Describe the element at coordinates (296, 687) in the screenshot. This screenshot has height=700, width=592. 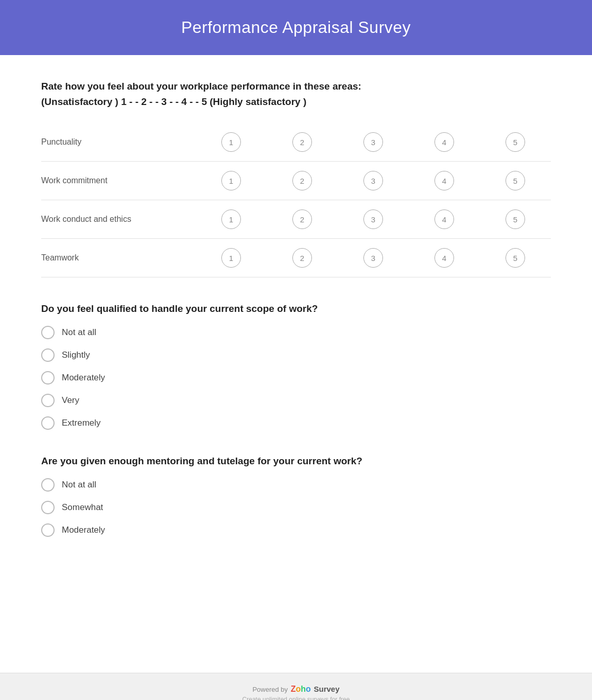
I see `page-footer: Powered by Zoho Survey Create unlimited …` at that location.